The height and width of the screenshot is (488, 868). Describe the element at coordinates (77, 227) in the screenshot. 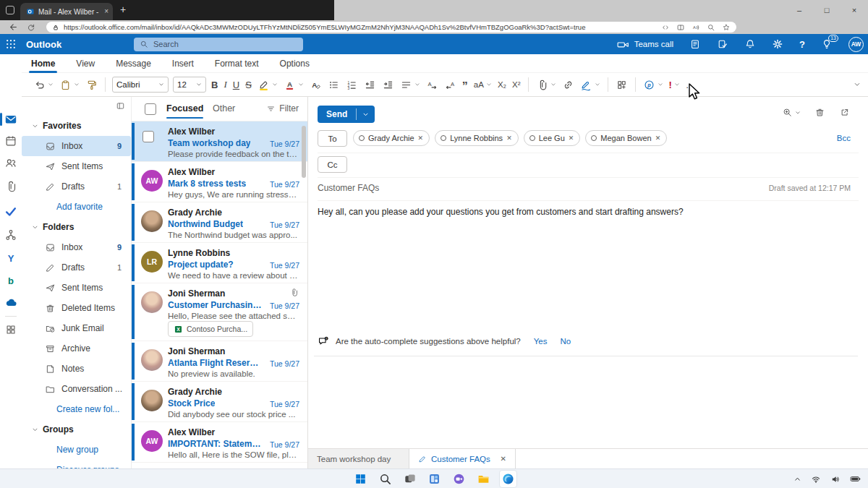

I see `section-folders: Folders` at that location.